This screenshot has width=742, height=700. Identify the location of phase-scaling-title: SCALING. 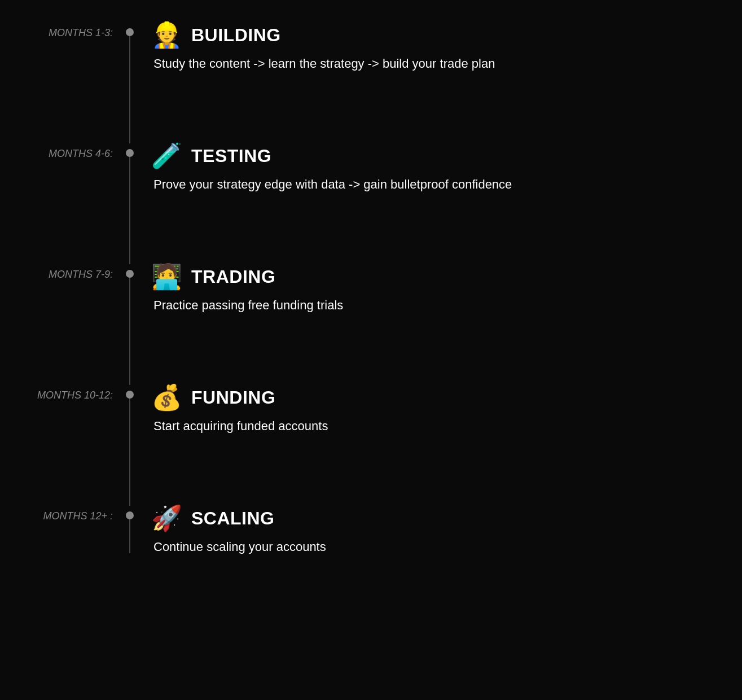
(233, 518).